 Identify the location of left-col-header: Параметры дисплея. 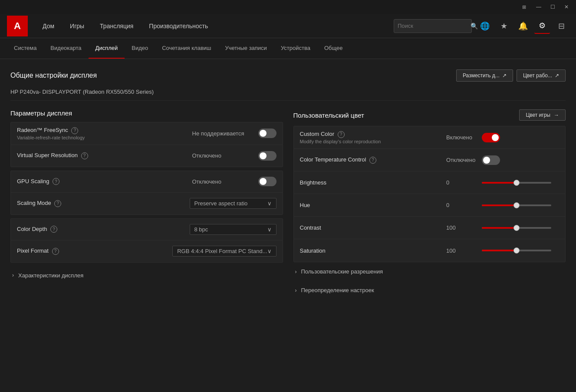
(147, 113).